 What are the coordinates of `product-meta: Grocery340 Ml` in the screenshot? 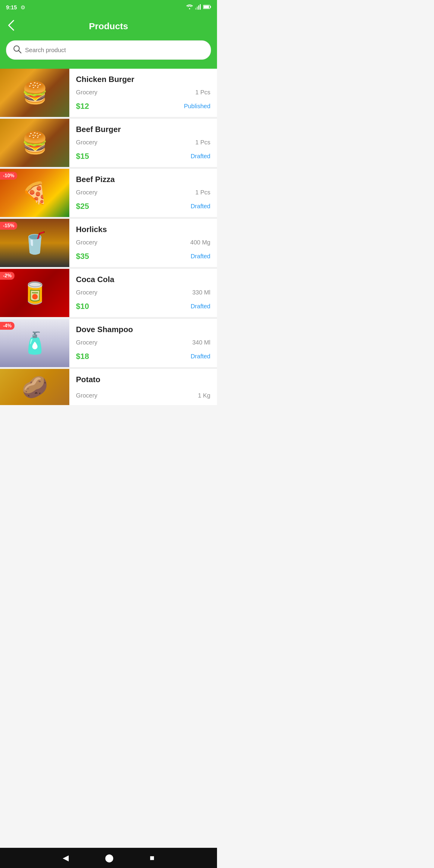 It's located at (143, 342).